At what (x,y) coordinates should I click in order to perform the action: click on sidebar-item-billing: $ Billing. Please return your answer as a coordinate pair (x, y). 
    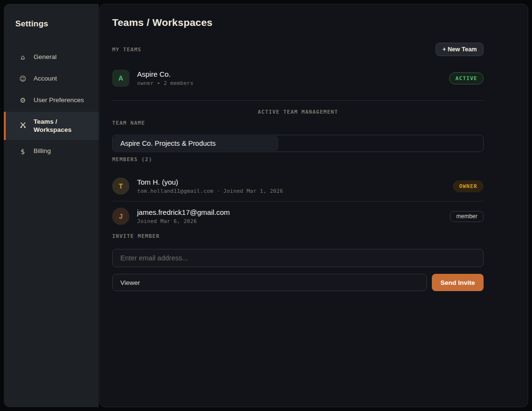
    Looking at the image, I should click on (51, 152).